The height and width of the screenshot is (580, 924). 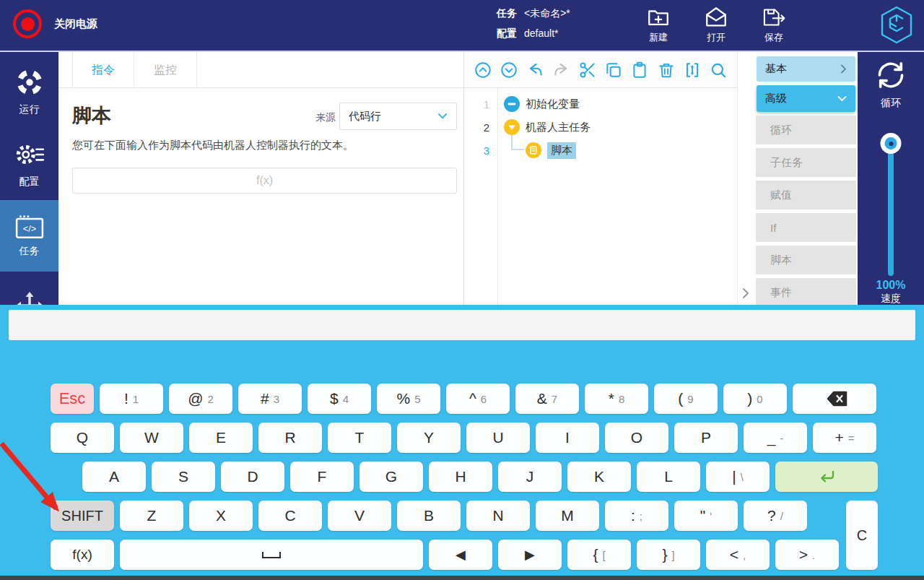 What do you see at coordinates (567, 438) in the screenshot?
I see `key-i: I` at bounding box center [567, 438].